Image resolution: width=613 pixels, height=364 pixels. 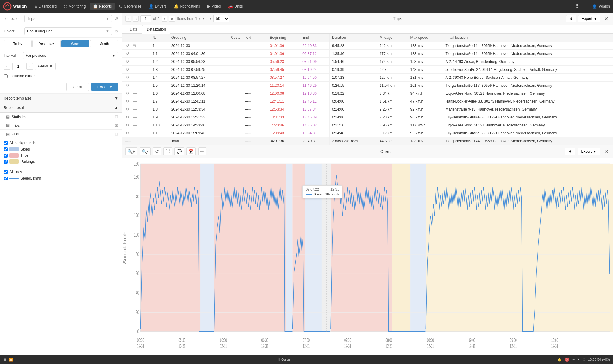 What do you see at coordinates (214, 6) in the screenshot?
I see `nav-video: ▶ Video` at bounding box center [214, 6].